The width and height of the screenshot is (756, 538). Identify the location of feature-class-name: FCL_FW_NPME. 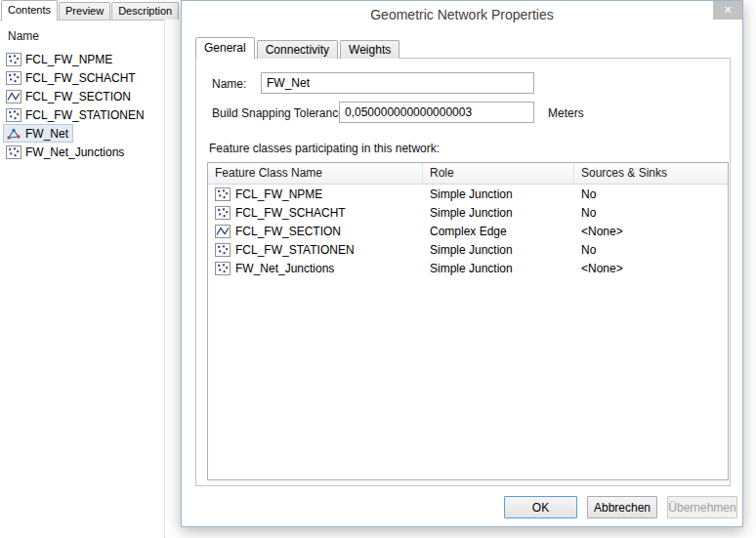
(279, 194).